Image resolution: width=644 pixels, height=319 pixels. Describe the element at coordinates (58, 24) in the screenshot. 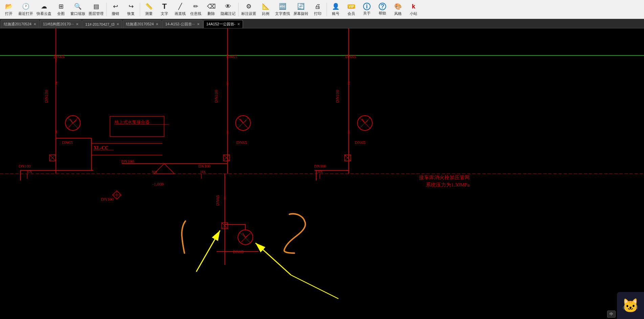

I see `tab-2-label: 11#结构图20170···` at that location.